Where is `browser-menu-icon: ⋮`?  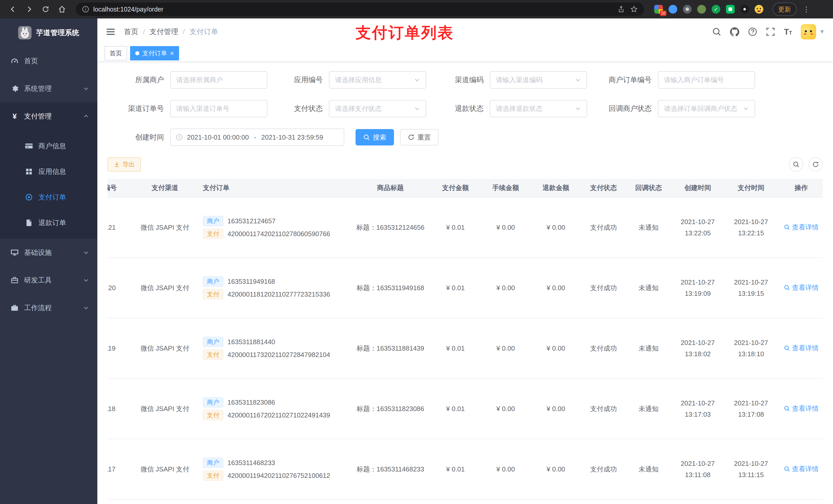 browser-menu-icon: ⋮ is located at coordinates (807, 9).